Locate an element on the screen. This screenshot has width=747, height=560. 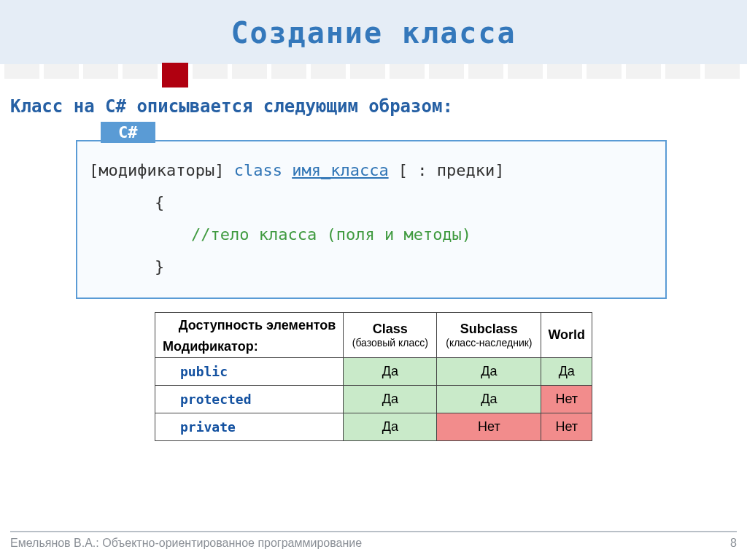
class-name-placeholder: имя_класса is located at coordinates (340, 171).